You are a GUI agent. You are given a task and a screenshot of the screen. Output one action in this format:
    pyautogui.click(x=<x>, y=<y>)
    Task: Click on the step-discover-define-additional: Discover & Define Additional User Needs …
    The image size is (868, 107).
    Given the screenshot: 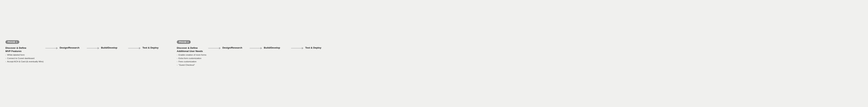 What is the action you would take?
    pyautogui.click(x=192, y=57)
    